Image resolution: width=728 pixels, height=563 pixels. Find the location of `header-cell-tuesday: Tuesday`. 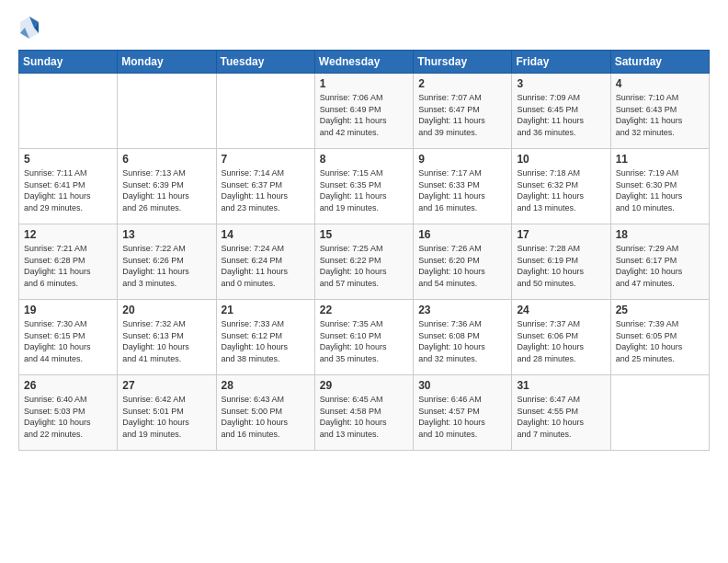

header-cell-tuesday: Tuesday is located at coordinates (265, 63).